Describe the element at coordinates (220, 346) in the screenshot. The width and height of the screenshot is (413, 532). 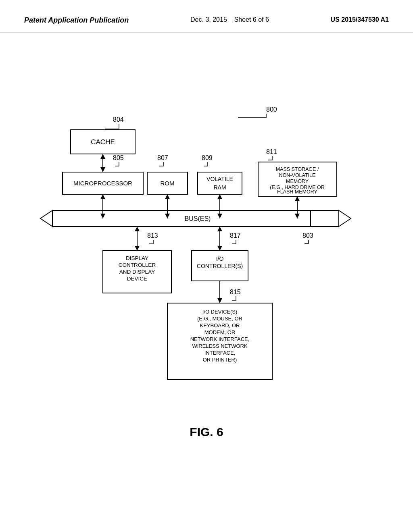
I see `io-dev-label6: WIRELESS NETWORK` at that location.